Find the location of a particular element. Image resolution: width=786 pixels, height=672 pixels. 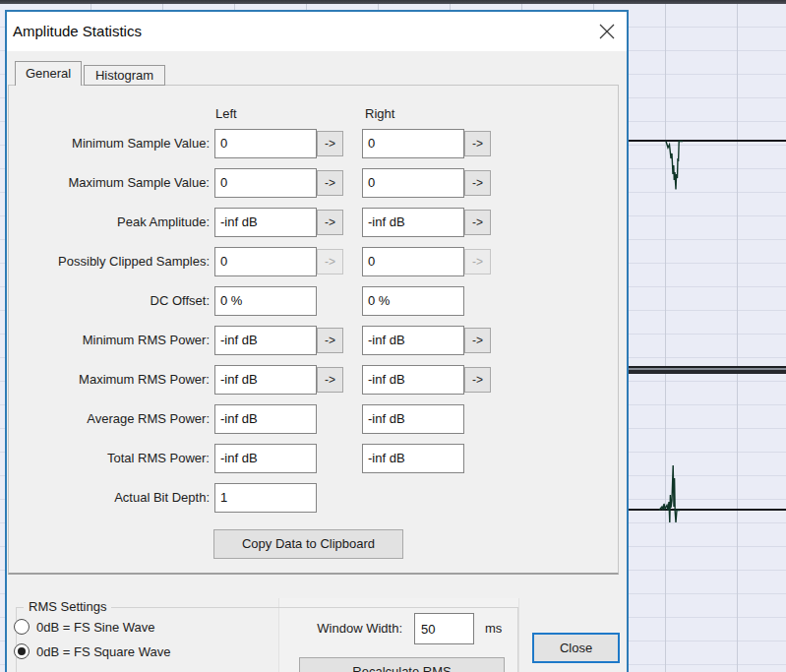

stat-label: Maximum RMS Power: is located at coordinates (108, 380).